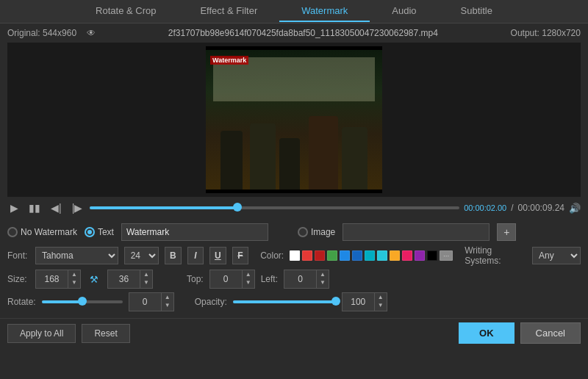 Image resolution: width=588 pixels, height=379 pixels. What do you see at coordinates (241, 256) in the screenshot?
I see `strikethrough-button: F` at bounding box center [241, 256].